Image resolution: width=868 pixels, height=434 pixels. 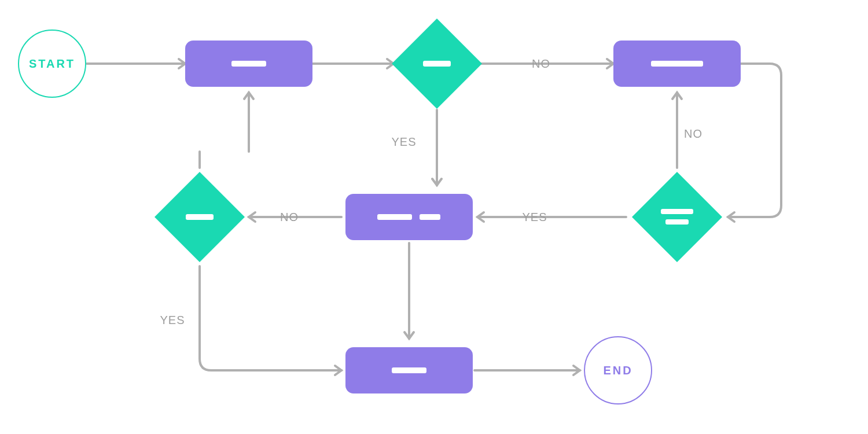 What do you see at coordinates (618, 370) in the screenshot?
I see `end-label: END` at bounding box center [618, 370].